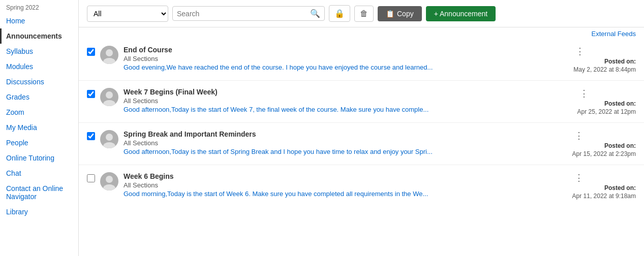 Image resolution: width=644 pixels, height=256 pixels. I want to click on announcement-item: End of Course All Sections Good evening,…, so click(361, 60).